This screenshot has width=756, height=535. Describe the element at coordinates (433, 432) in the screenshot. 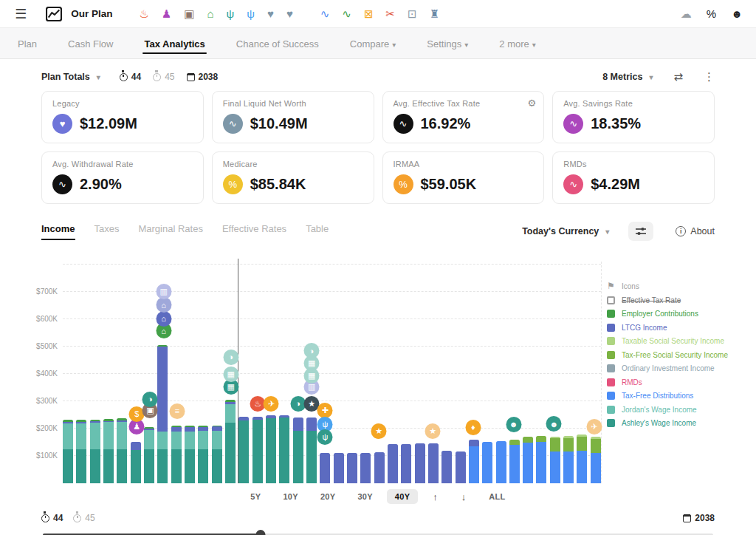

I see `graduation-marker-3: ★` at that location.